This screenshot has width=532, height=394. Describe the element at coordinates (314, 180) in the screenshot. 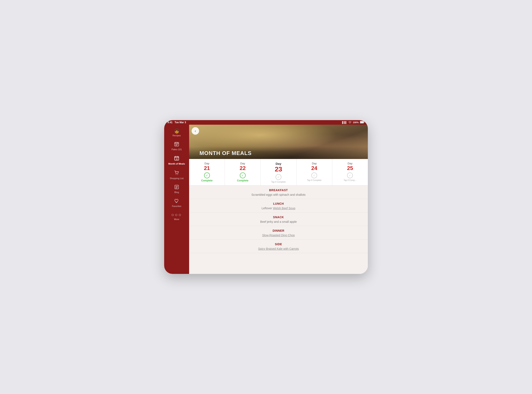

I see `tap-text-24: Tap if Complete` at that location.